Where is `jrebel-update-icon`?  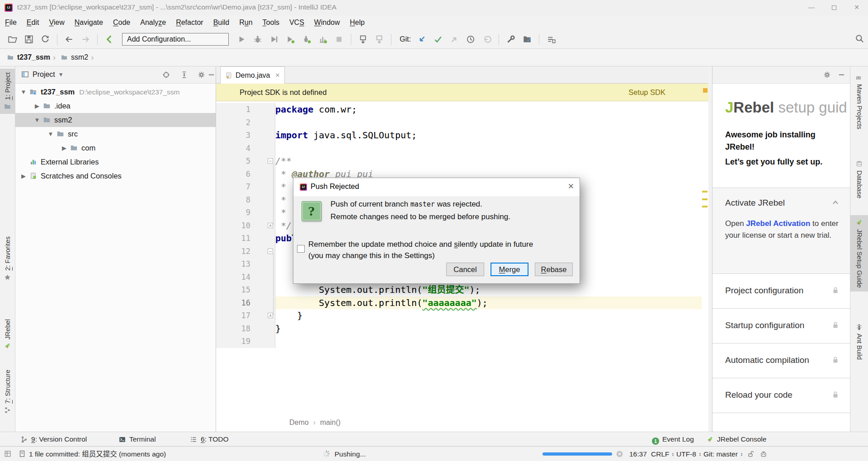 jrebel-update-icon is located at coordinates (109, 39).